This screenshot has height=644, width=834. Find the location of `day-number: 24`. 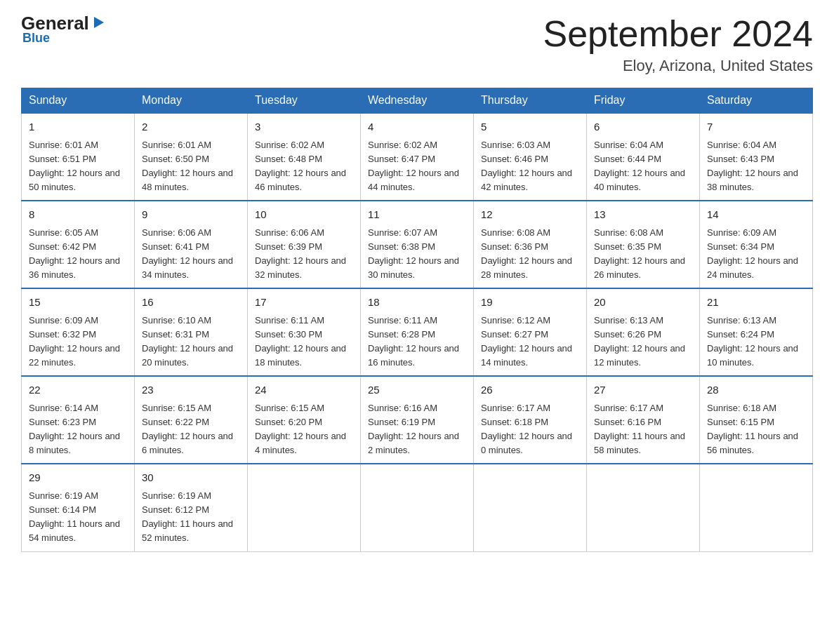

day-number: 24 is located at coordinates (304, 390).